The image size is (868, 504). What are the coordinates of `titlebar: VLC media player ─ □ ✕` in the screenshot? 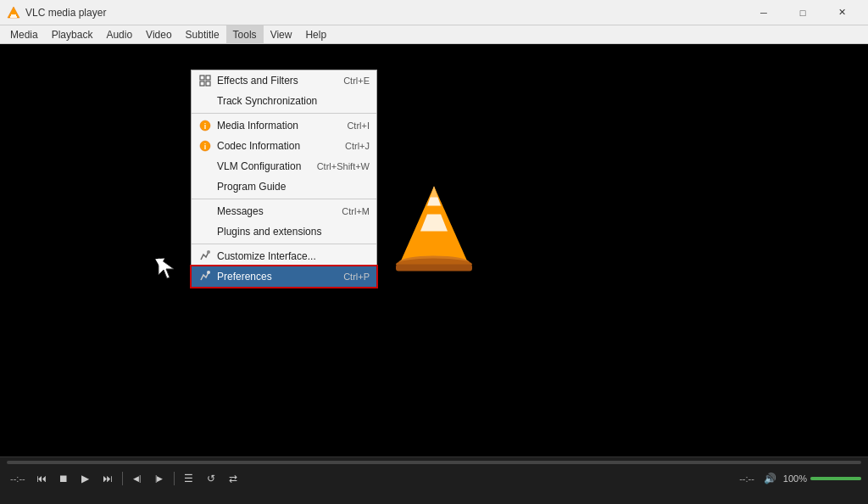 It's located at (434, 13).